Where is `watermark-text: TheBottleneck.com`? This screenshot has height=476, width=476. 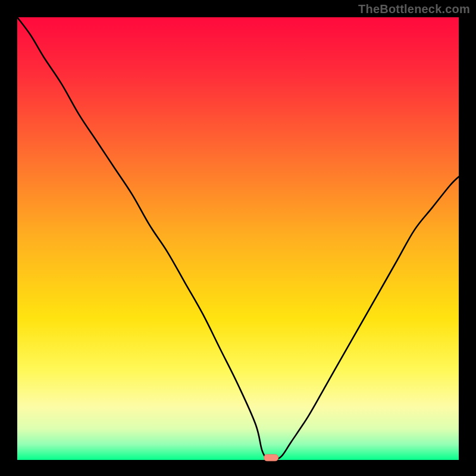
watermark-text: TheBottleneck.com is located at coordinates (414, 10).